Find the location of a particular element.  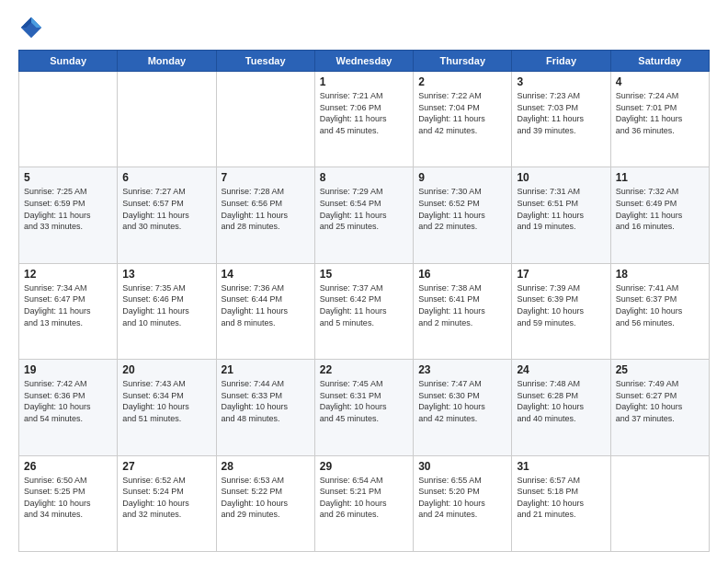

logo-icon is located at coordinates (31, 28).